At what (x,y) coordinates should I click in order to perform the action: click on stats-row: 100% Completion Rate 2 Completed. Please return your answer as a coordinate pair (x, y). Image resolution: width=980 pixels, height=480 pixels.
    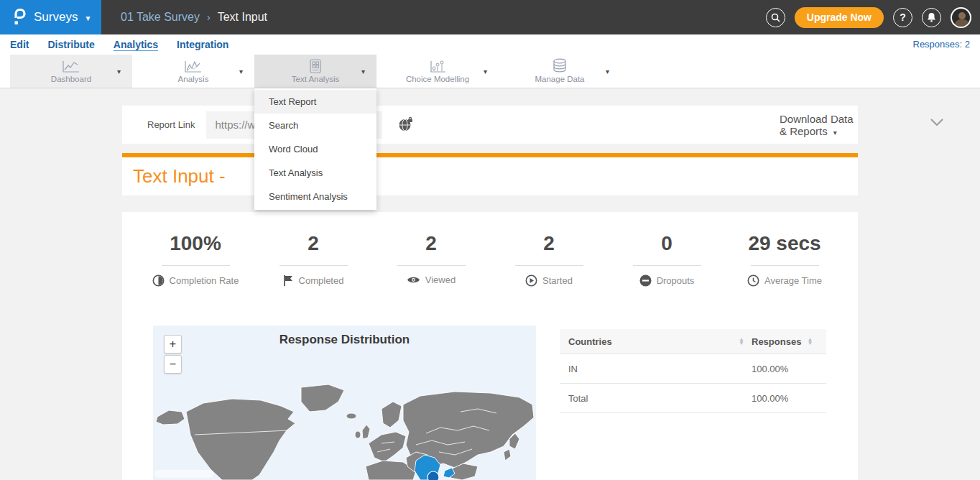
    Looking at the image, I should click on (490, 259).